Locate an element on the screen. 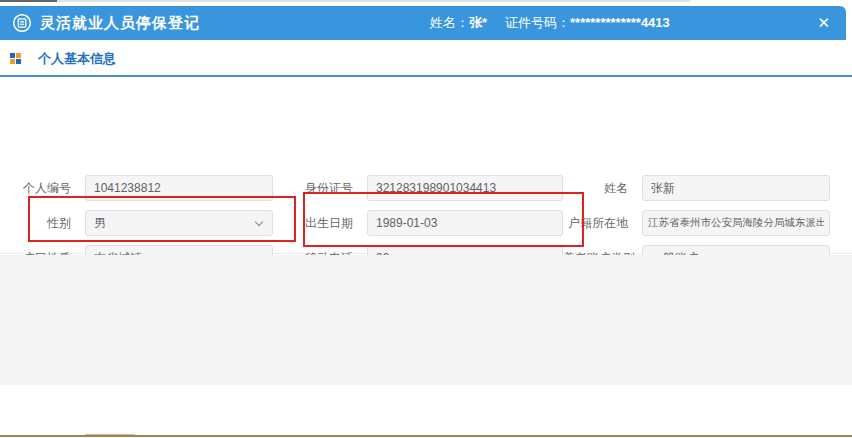  gender-label: 性别 is located at coordinates (42, 223).